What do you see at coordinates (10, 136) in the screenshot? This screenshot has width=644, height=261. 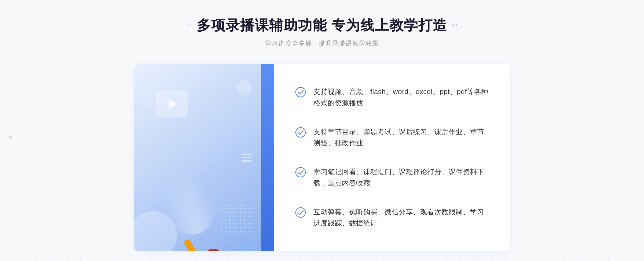 I see `left-arrow-decoration: »` at bounding box center [10, 136].